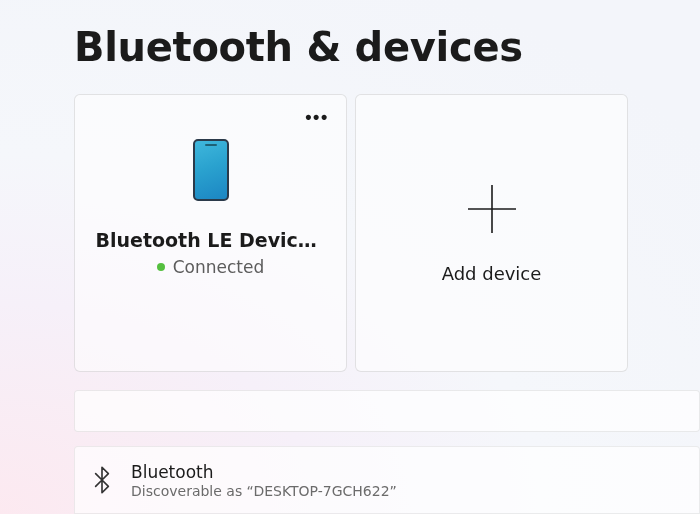 This screenshot has width=700, height=514. I want to click on bluetooth-row-text: Bluetooth Discoverable as “DESKTOP-7GCH6…, so click(264, 480).